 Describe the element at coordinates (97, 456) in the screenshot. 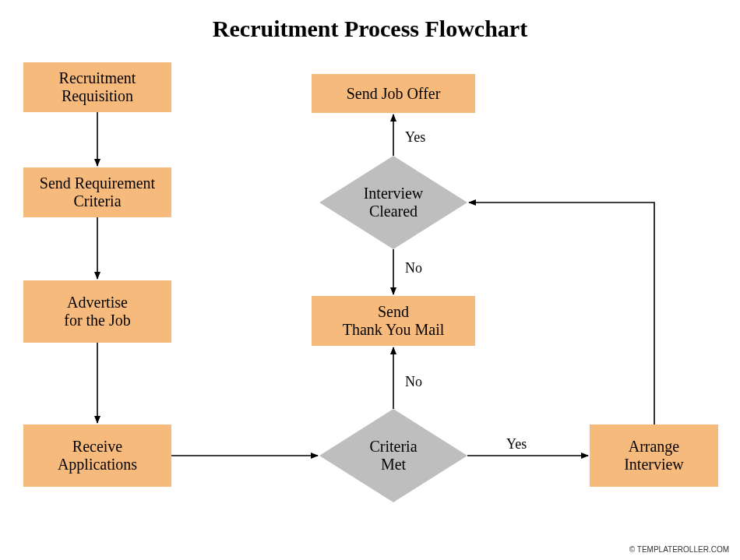

I see `node-receive-applications: Receive Applications` at that location.